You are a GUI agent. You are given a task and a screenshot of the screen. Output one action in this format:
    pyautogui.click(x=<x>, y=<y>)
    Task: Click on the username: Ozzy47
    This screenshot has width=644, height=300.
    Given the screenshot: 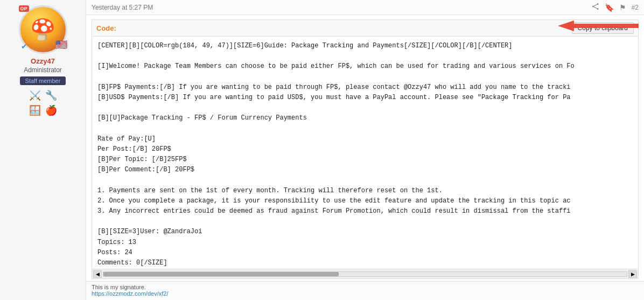 What is the action you would take?
    pyautogui.click(x=43, y=61)
    